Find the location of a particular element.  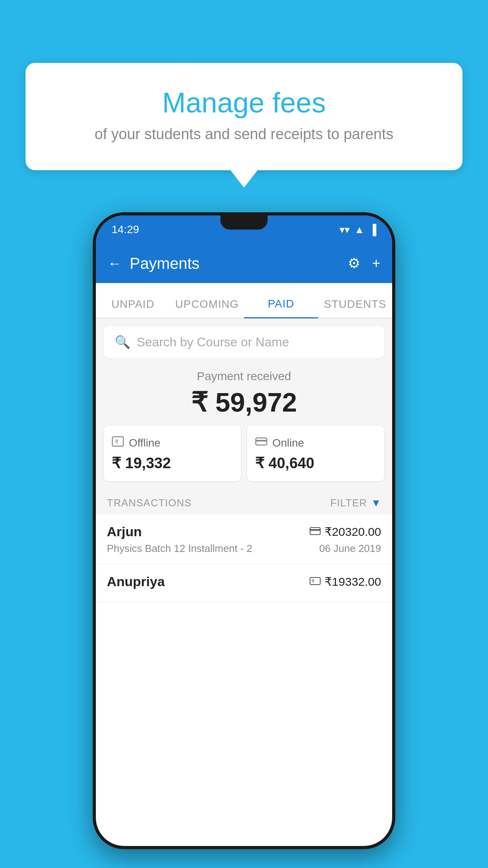

offline-label: Offline is located at coordinates (145, 443).